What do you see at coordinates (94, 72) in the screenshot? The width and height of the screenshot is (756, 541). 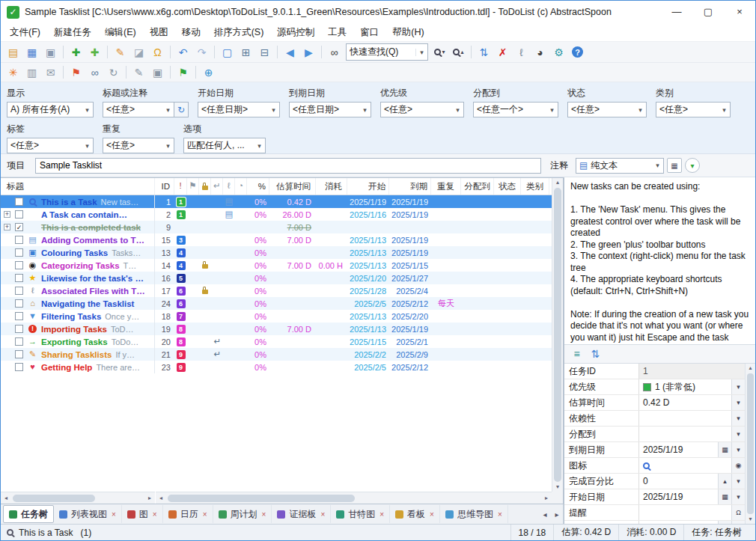 I see `link-tasks-button: ∞` at bounding box center [94, 72].